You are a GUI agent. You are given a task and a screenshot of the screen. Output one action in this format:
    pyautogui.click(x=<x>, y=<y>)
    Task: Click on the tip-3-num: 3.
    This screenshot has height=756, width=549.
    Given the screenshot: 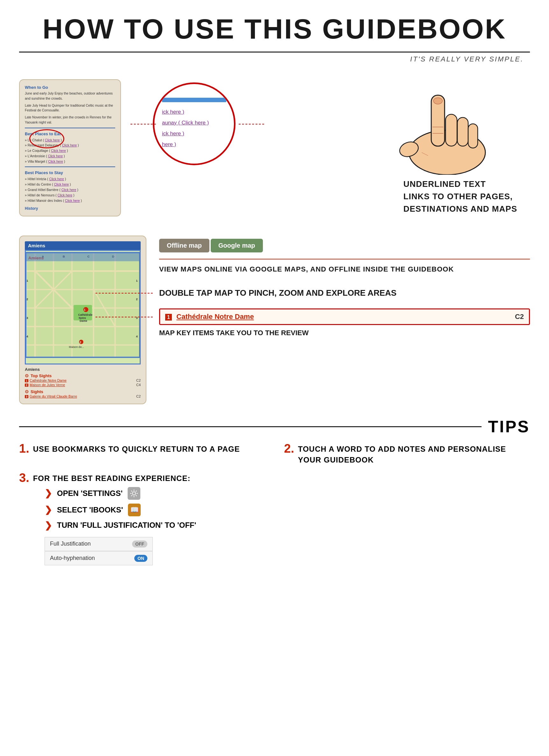 What is the action you would take?
    pyautogui.click(x=24, y=478)
    